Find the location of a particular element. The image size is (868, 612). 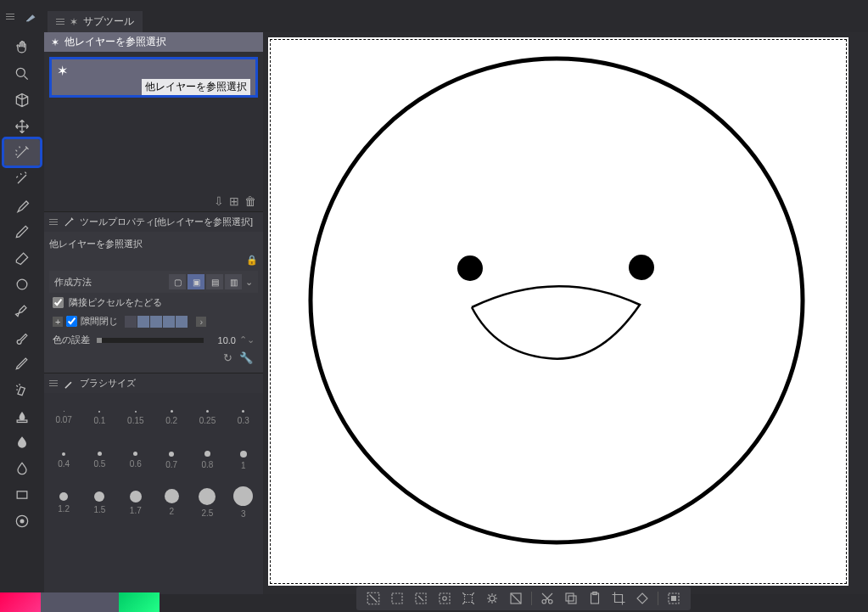

brush-size-item: 0.1 is located at coordinates (99, 418).